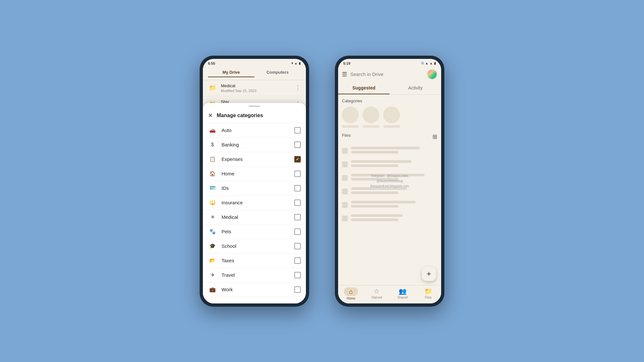 This screenshot has height=362, width=644. I want to click on search-header: ☰, so click(390, 74).